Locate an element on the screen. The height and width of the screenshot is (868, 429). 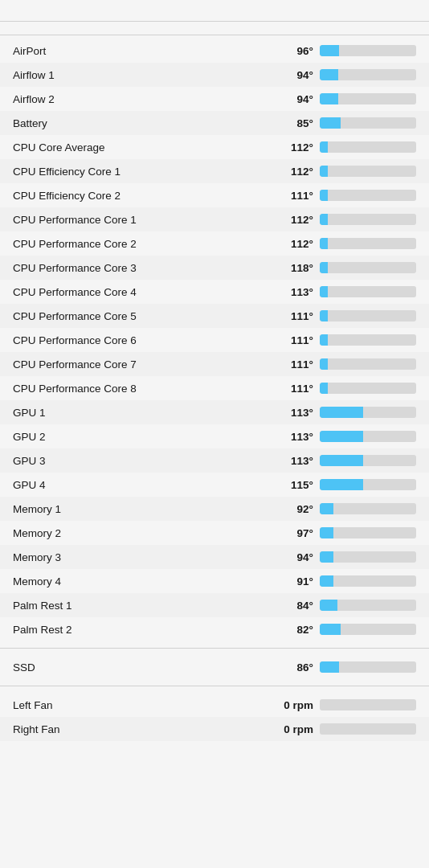
sensor-name: Memory 1 is located at coordinates (144, 510).